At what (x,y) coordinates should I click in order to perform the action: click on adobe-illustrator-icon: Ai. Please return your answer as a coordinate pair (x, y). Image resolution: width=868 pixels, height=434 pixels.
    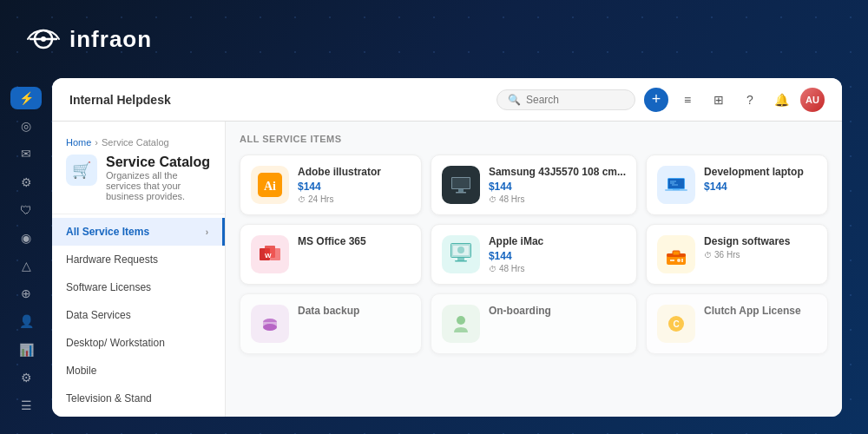
    Looking at the image, I should click on (270, 185).